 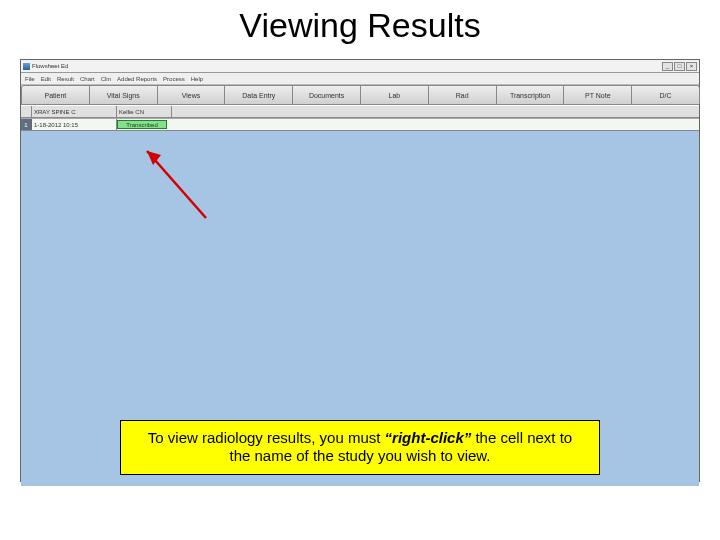 I want to click on instruction-text-pre: To view radiology results, you must, so click(x=266, y=438).